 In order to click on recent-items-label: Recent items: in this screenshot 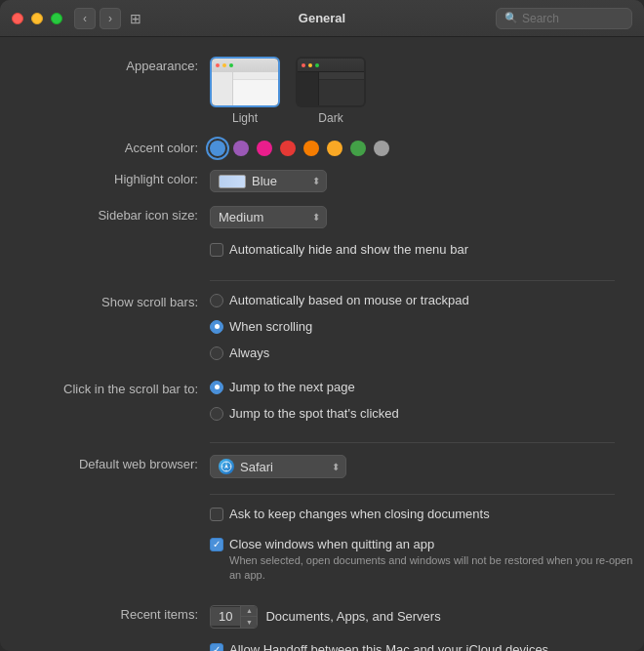, I will do `click(119, 613)`.